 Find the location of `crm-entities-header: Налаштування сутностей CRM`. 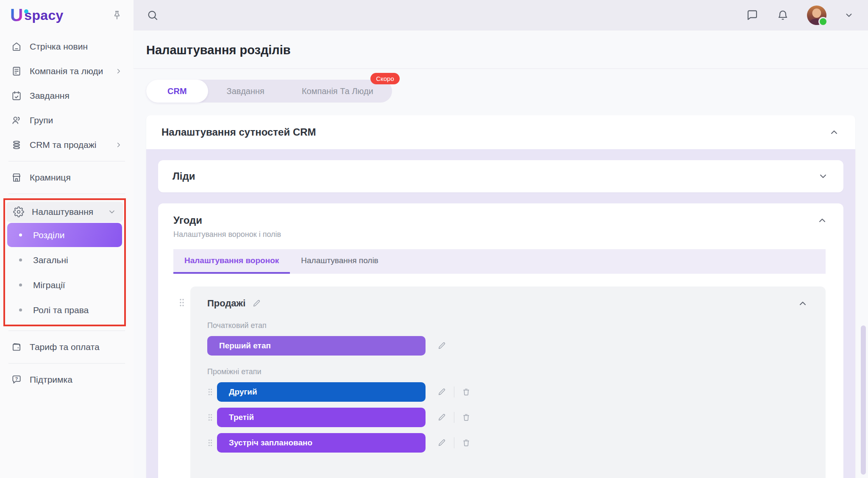

crm-entities-header: Налаштування сутностей CRM is located at coordinates (501, 132).